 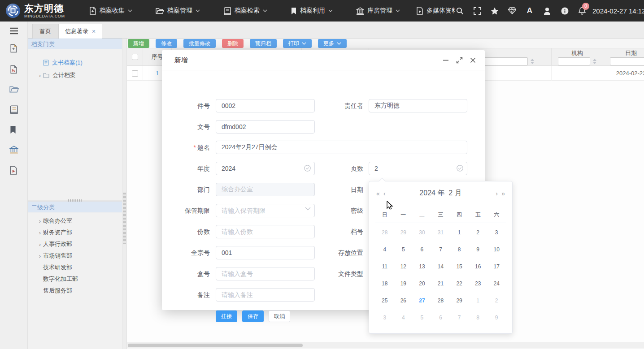 I want to click on book-icon, so click(x=14, y=110).